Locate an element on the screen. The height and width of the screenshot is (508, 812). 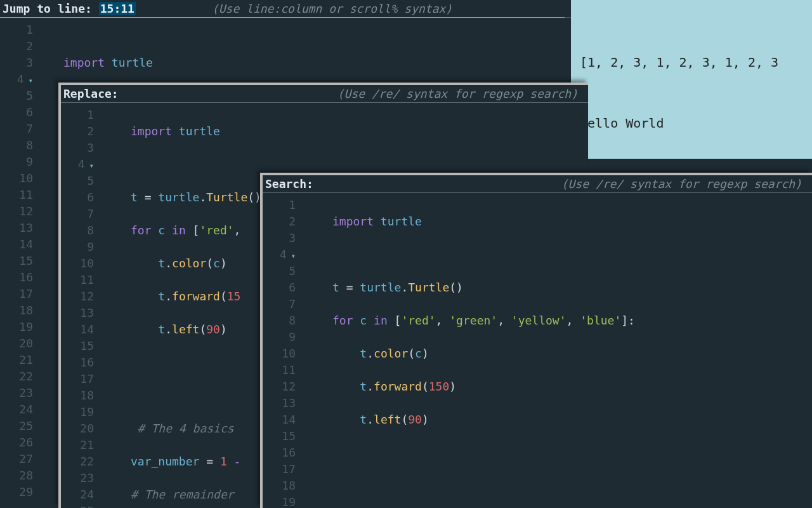
output-line: [1, 2, 3, 1, 2, 3, 1, 2, 3 is located at coordinates (691, 62).